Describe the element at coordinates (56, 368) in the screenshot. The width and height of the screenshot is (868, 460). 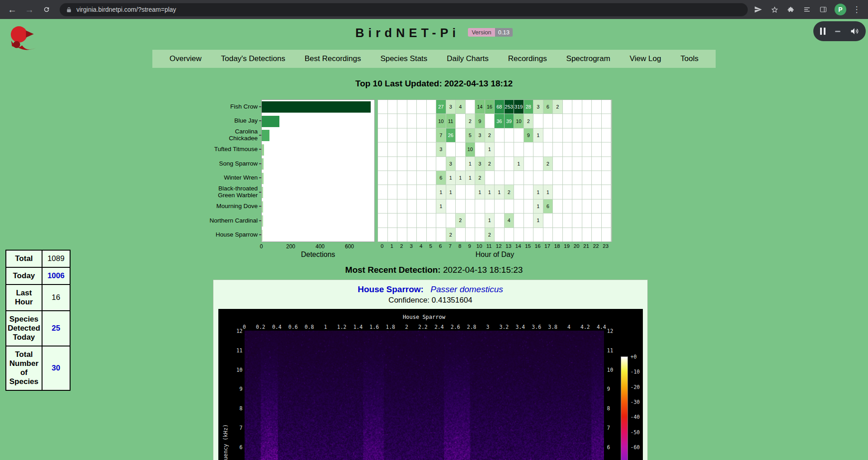
I see `summary-value: 30` at that location.